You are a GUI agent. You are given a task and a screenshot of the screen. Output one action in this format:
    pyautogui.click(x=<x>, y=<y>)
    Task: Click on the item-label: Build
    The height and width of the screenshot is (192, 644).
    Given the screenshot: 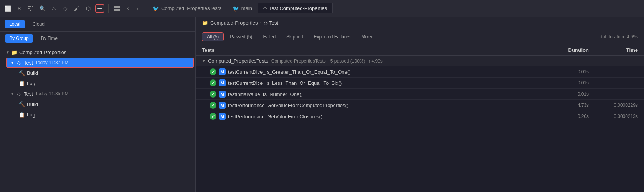 What is the action you would take?
    pyautogui.click(x=32, y=104)
    